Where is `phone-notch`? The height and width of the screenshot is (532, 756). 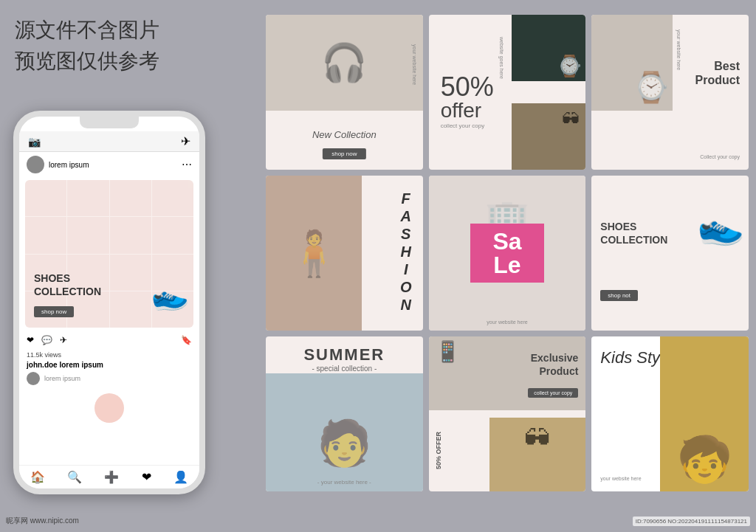 phone-notch is located at coordinates (109, 122).